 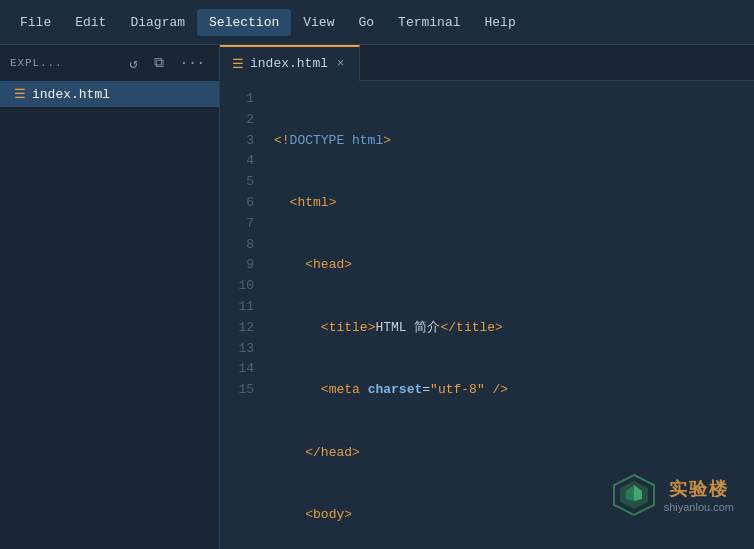 I want to click on line-num-15: 15, so click(x=237, y=390).